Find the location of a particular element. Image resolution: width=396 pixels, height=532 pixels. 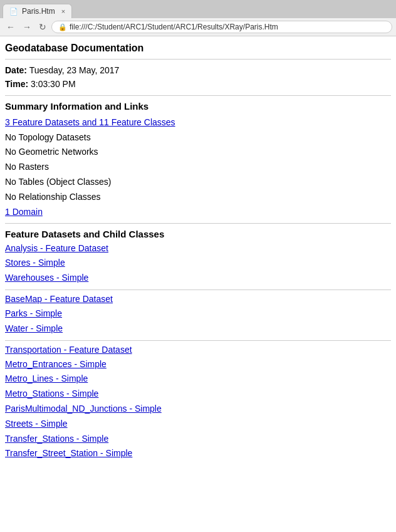

dataset-basemap: BaseMap - Feature Dataset Parks - Simple… is located at coordinates (198, 315).